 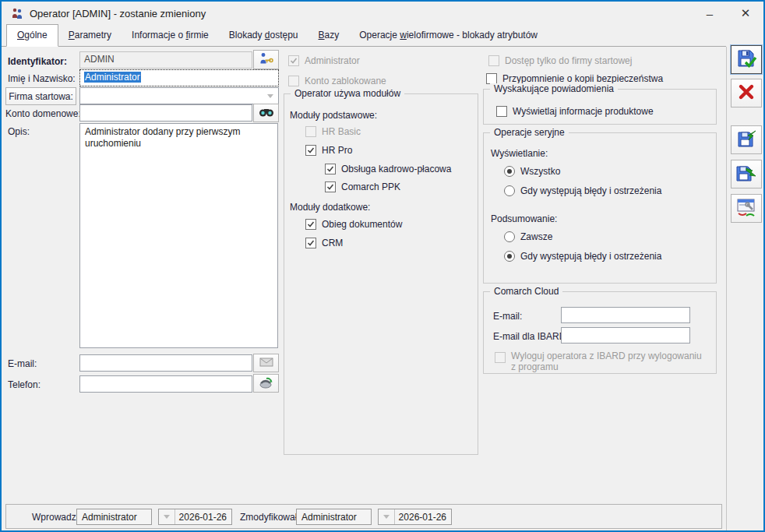 What do you see at coordinates (170, 36) in the screenshot?
I see `tab-informacje-o-firmie: Informacje o firmie` at bounding box center [170, 36].